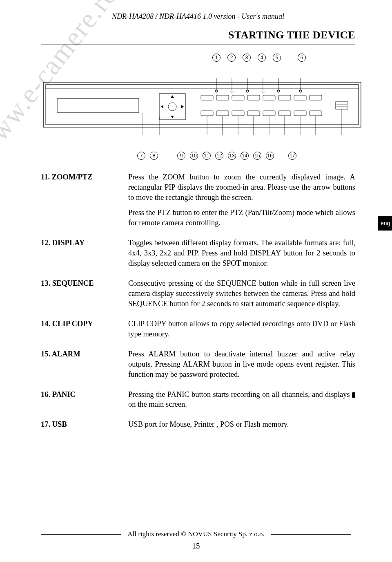 Image resolution: width=392 pixels, height=562 pixels. What do you see at coordinates (198, 331) in the screenshot?
I see `item-clip-copy: 14. CLIP COPY CLIP COPY button allows to…` at bounding box center [198, 331].